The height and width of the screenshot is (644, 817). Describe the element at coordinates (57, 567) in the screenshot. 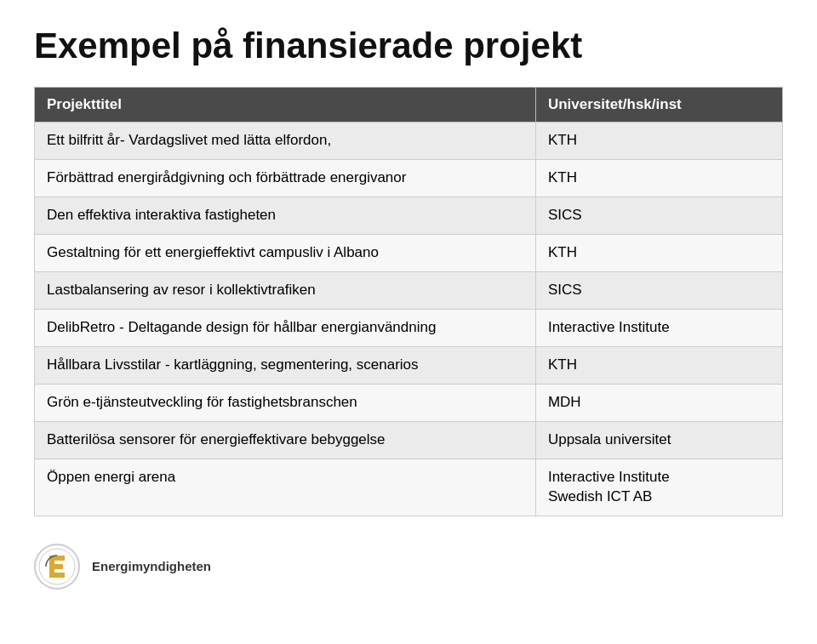

I see `logo-circle` at that location.